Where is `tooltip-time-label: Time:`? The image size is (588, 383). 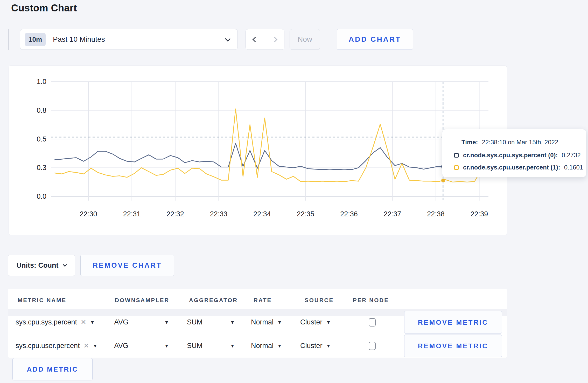 tooltip-time-label: Time: is located at coordinates (470, 142).